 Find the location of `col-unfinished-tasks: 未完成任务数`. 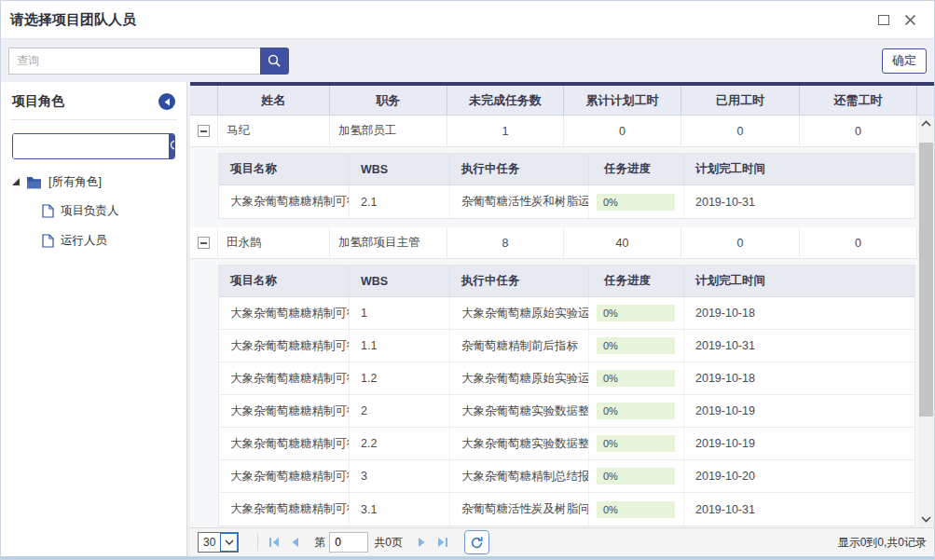

col-unfinished-tasks: 未完成任务数 is located at coordinates (505, 101).